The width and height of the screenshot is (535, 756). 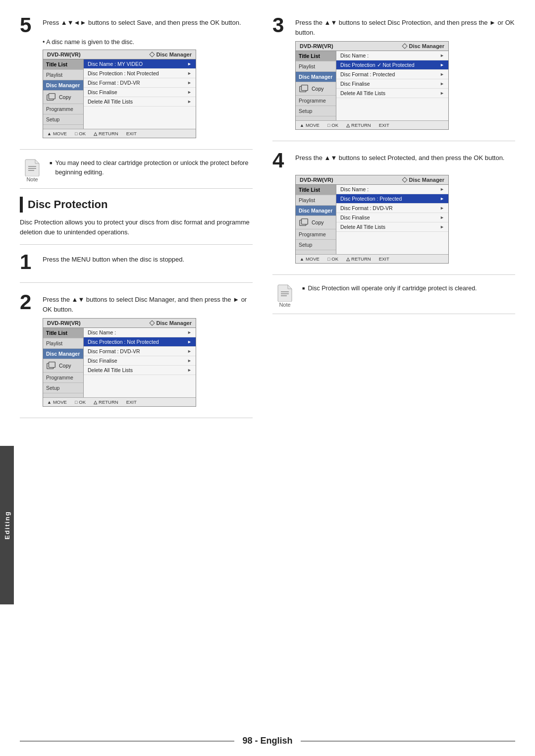 I want to click on dvd-nav-2: Title List Playlist Disc Manager Copy Pr, so click(x=63, y=363).